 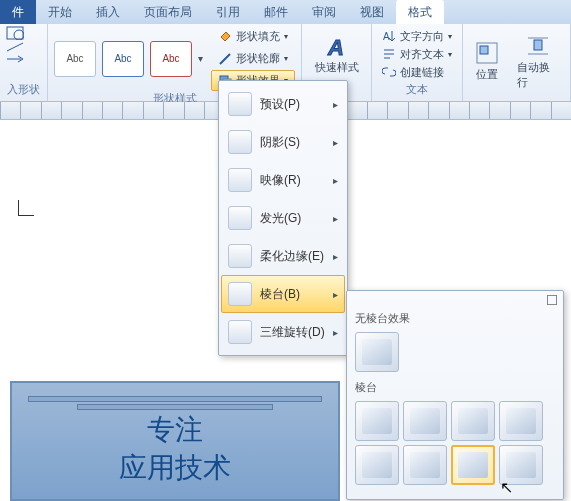 I want to click on arrow-tool-icon, so click(x=15, y=59).